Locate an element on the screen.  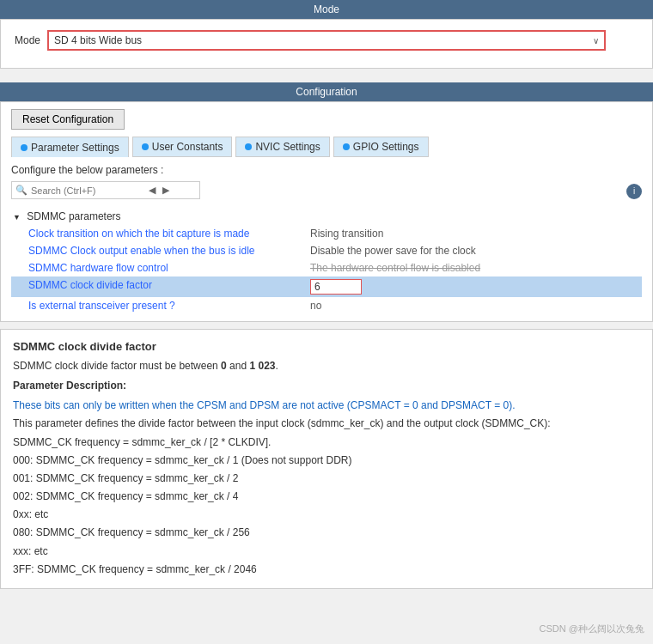
reset-config-button: Reset Configuration is located at coordinates (68, 119).